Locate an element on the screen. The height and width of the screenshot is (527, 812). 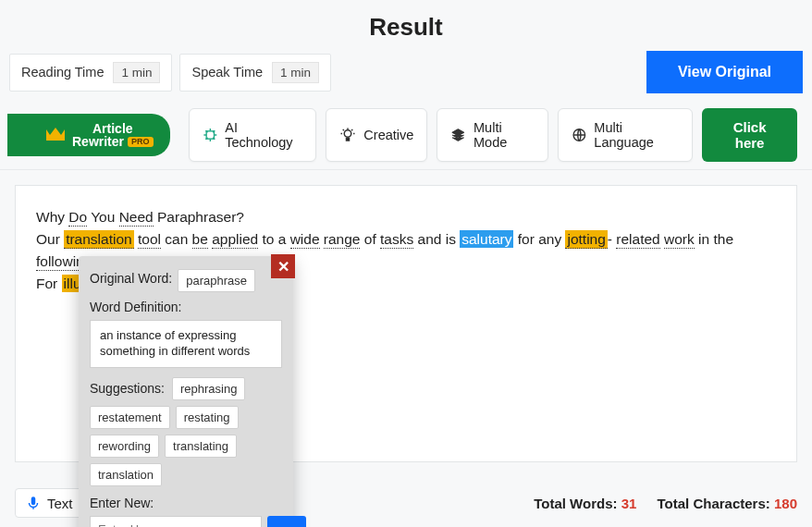
text: in the is located at coordinates (714, 239).